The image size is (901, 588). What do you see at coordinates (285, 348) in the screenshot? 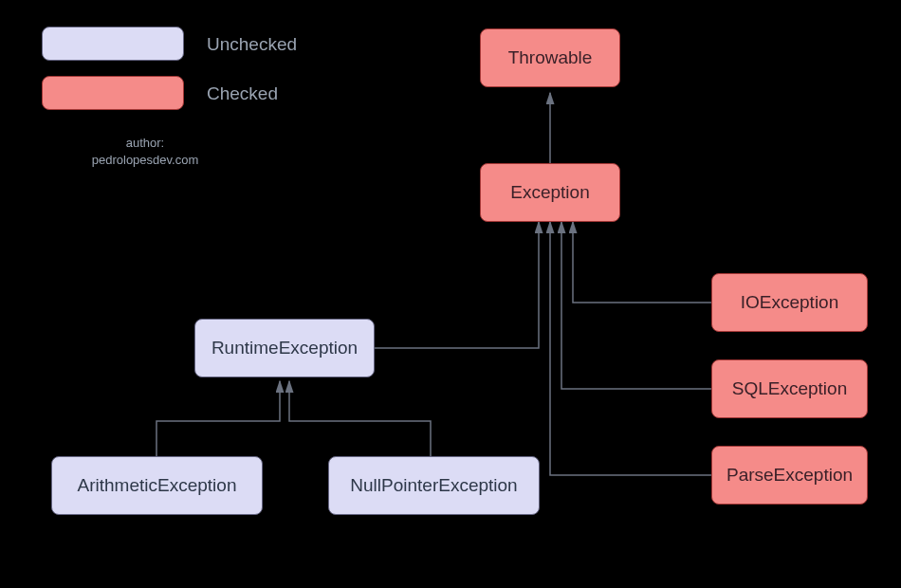
I see `node-runtime-exception: RuntimeException` at bounding box center [285, 348].